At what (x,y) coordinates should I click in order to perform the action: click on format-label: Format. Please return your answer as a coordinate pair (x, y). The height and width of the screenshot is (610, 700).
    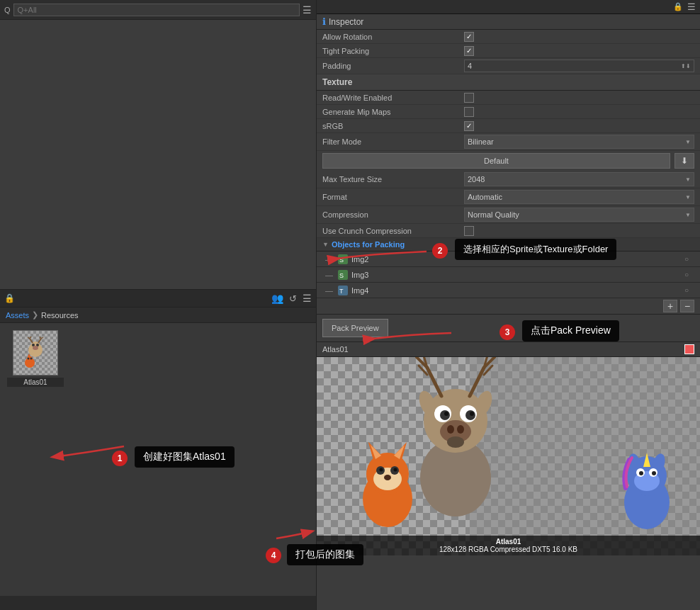
    Looking at the image, I should click on (393, 197).